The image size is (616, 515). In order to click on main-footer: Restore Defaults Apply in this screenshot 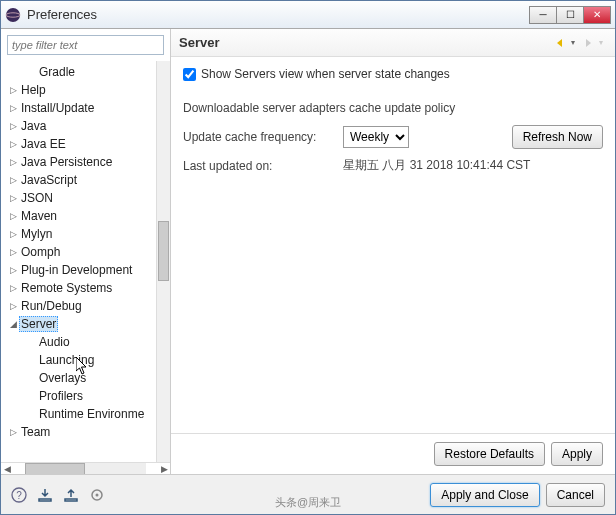, I will do `click(393, 454)`.